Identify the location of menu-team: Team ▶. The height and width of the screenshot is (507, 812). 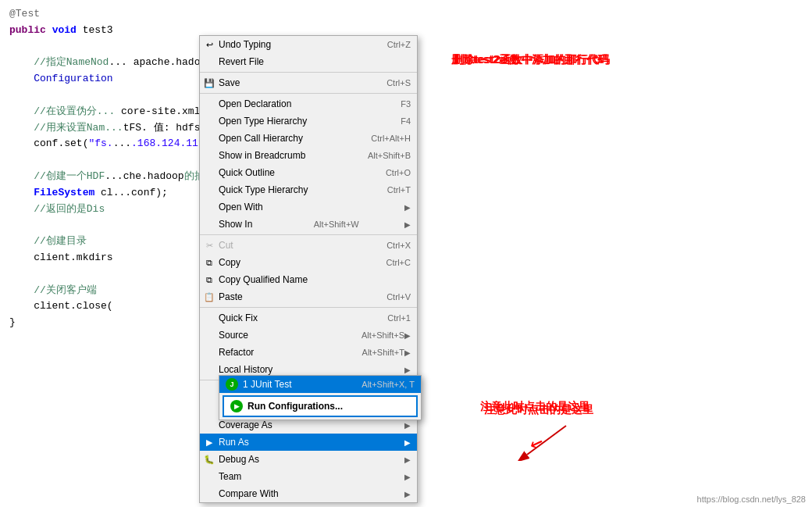
(308, 477).